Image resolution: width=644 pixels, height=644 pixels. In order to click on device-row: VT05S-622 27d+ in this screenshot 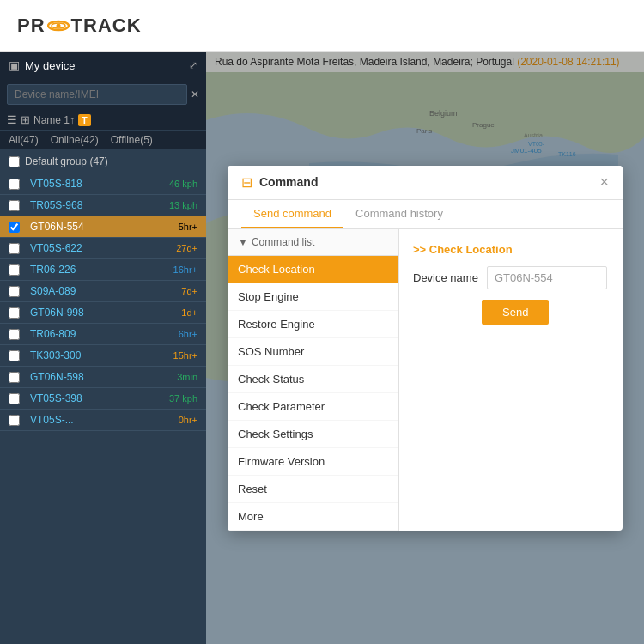, I will do `click(103, 249)`.